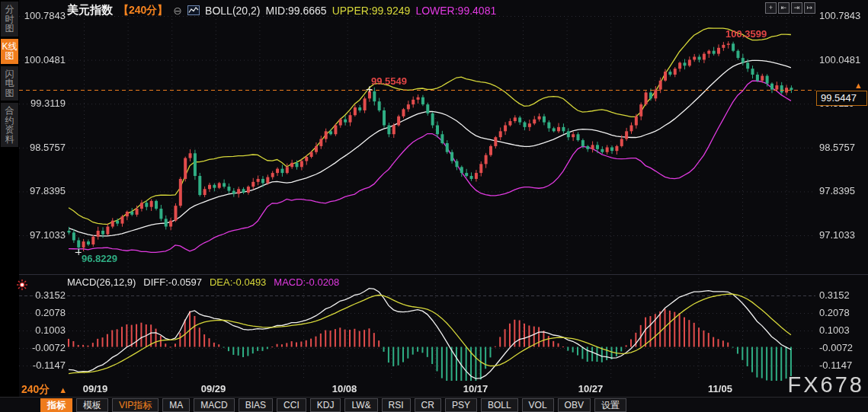  I want to click on macd-header: MACD(26,12,9) DIFF:-0.0597 DEA:-0.0493 M…, so click(203, 282).